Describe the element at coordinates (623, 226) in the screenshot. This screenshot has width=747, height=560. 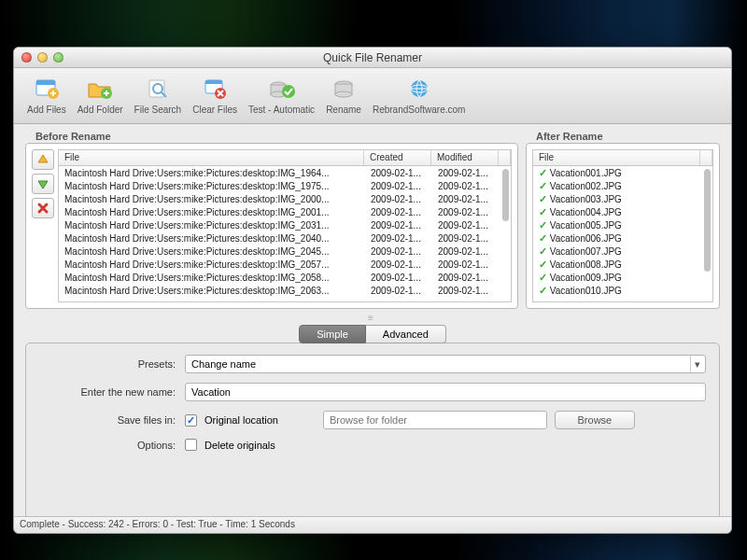
I see `after-pane: After Rename File ✓ Vacation001.JPG✓ Vac…` at that location.